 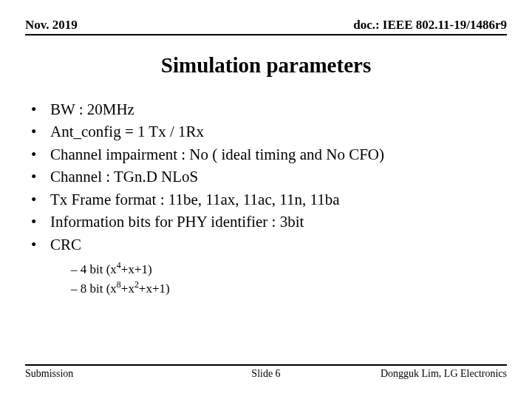 I want to click on list-item: •BW : 20MHz, so click(x=268, y=109).